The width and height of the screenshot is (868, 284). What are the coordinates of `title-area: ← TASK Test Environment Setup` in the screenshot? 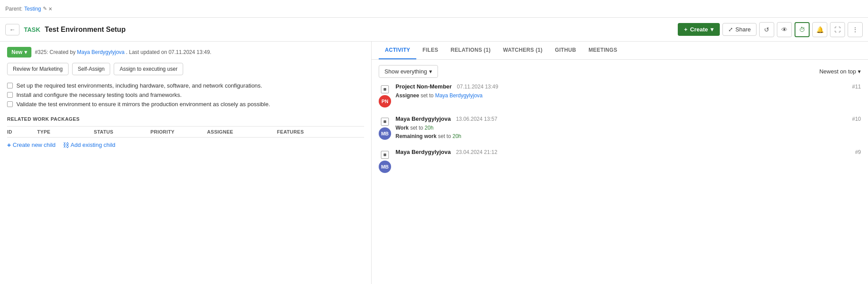 It's located at (65, 30).